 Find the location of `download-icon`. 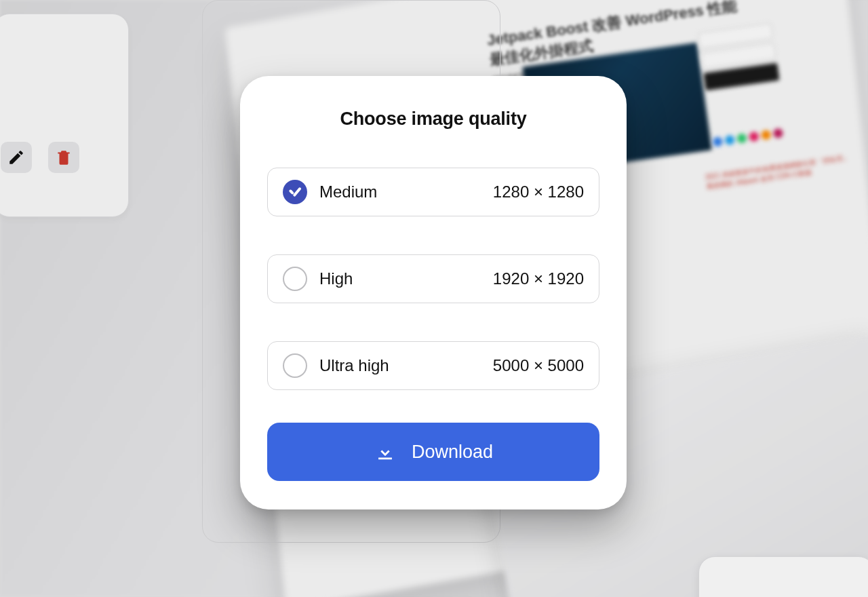

download-icon is located at coordinates (385, 452).